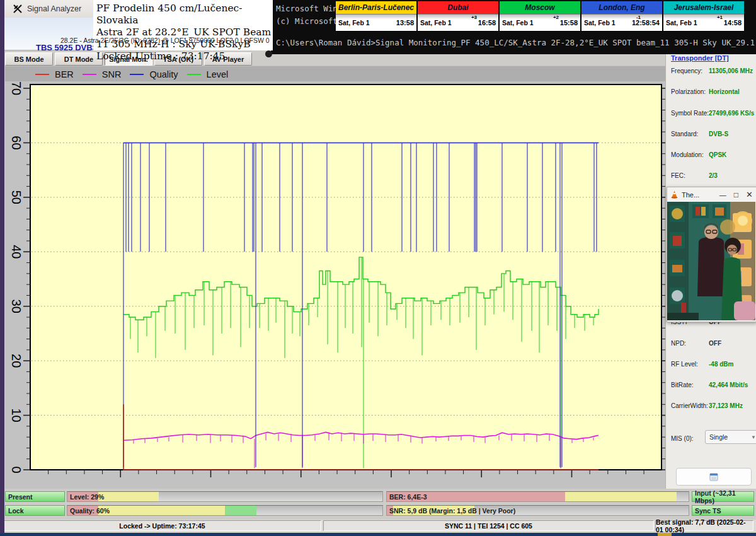  What do you see at coordinates (112, 74) in the screenshot?
I see `legend-label: SNR` at bounding box center [112, 74].